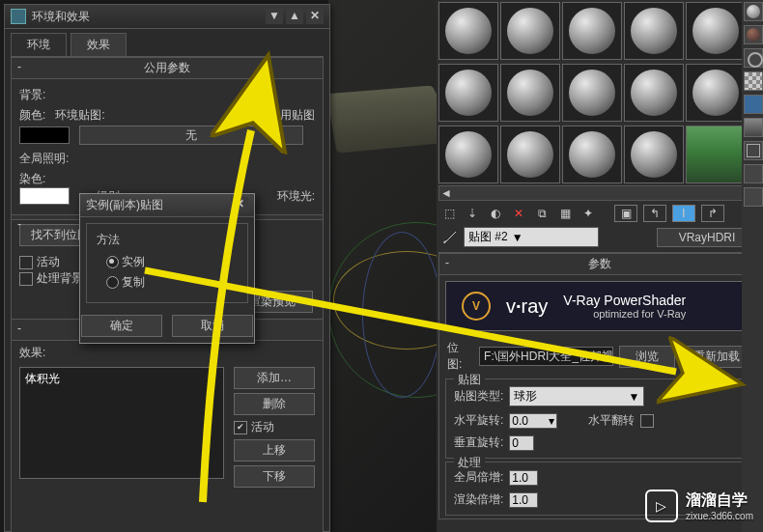  Describe the element at coordinates (626, 213) in the screenshot. I see `show-map-icon: ▣` at that location.